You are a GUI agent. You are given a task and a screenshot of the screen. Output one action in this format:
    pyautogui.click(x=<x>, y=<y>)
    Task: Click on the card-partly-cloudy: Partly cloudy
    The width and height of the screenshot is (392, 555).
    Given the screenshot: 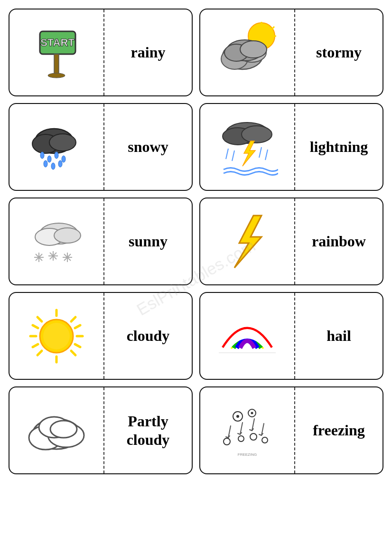 What is the action you would take?
    pyautogui.click(x=101, y=430)
    